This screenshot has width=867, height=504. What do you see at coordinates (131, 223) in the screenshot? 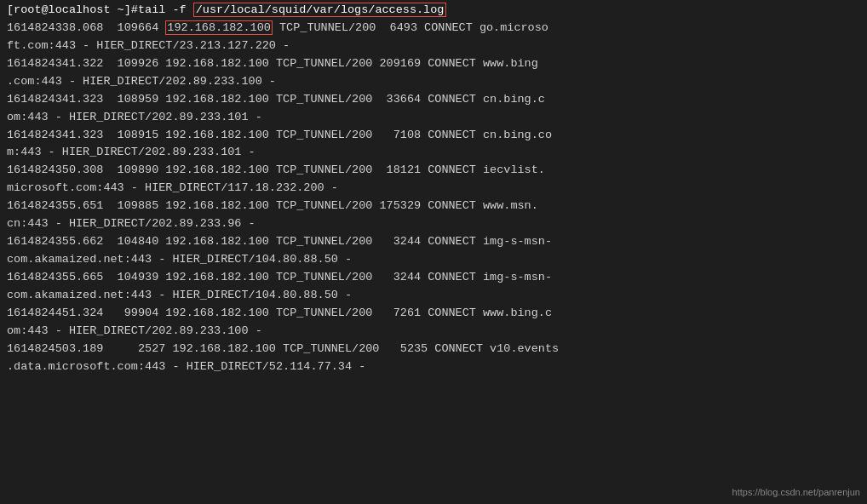
I see `log-text: cn:443 - HIER_DIRECT/202.89.233.96 -` at bounding box center [131, 223].